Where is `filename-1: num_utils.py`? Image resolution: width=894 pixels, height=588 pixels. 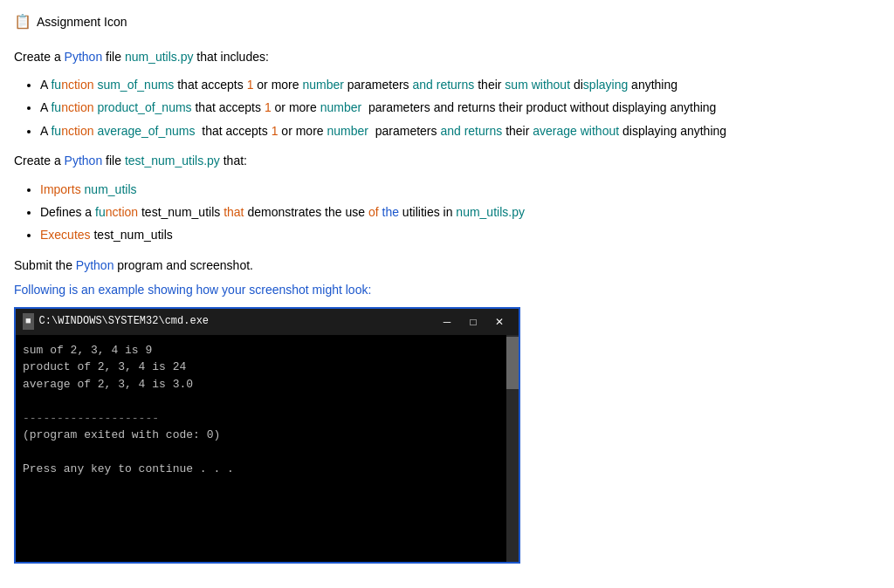
filename-1: num_utils.py is located at coordinates (159, 57).